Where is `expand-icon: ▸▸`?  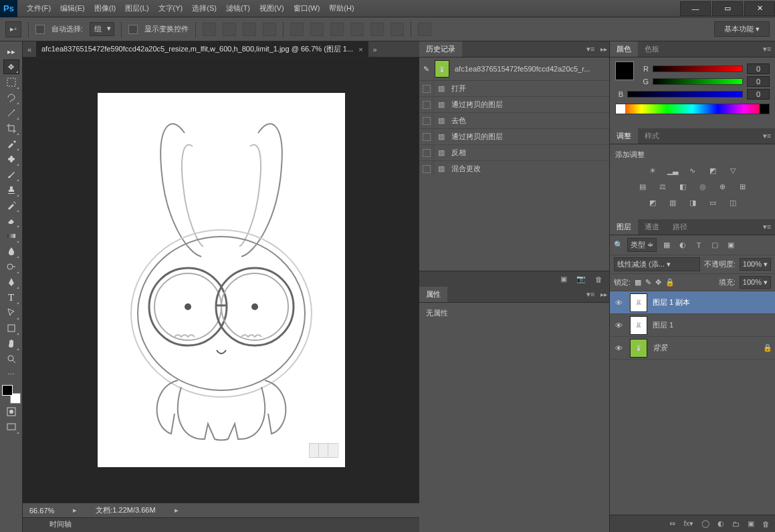
expand-icon: ▸▸ is located at coordinates (11, 51).